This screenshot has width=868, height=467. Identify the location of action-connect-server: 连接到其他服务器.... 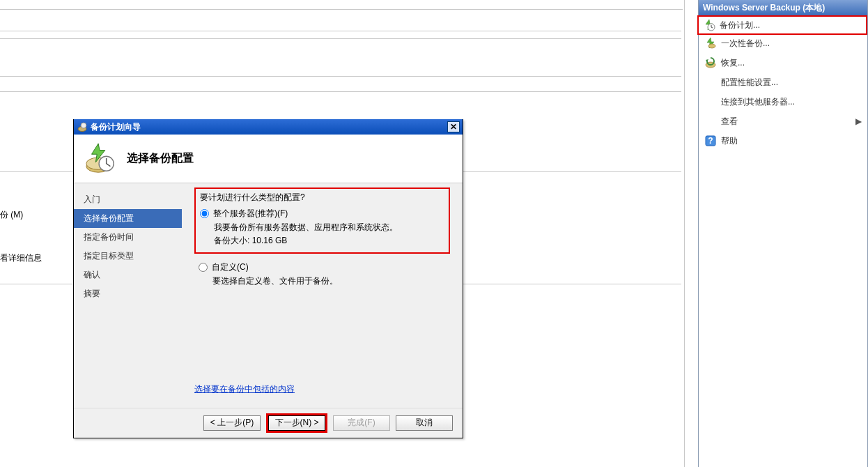
(783, 102).